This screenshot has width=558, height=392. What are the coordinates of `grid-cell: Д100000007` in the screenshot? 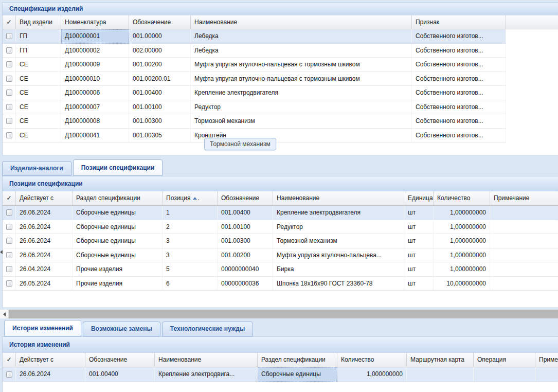 It's located at (95, 108).